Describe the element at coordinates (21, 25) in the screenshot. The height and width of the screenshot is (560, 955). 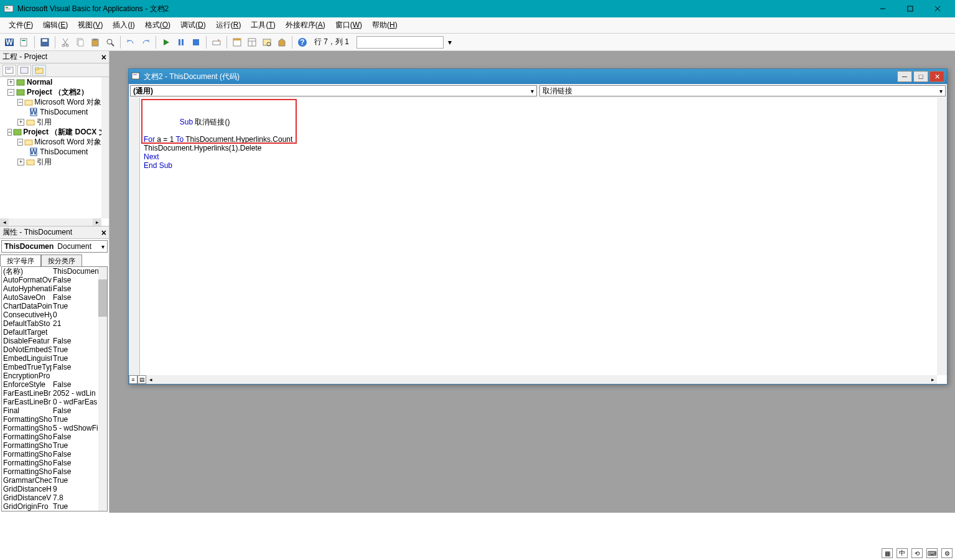
I see `menu-f: 文件(F)` at that location.